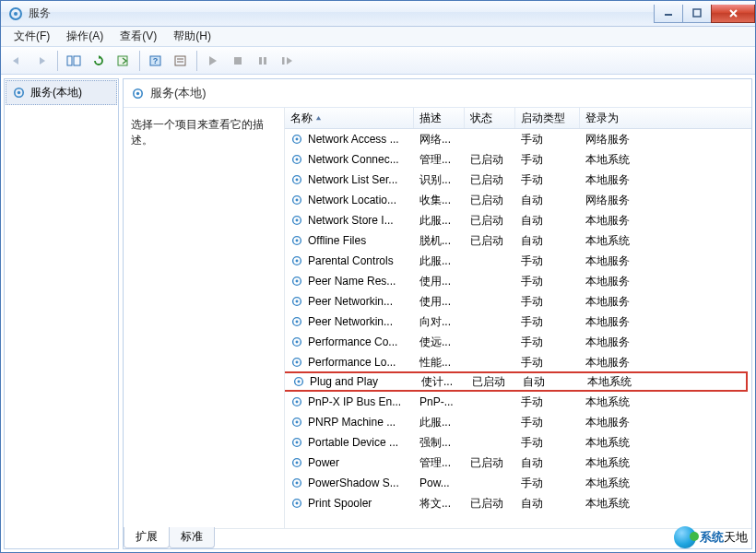  Describe the element at coordinates (548, 118) in the screenshot. I see `col-startup: 启动类型` at that location.